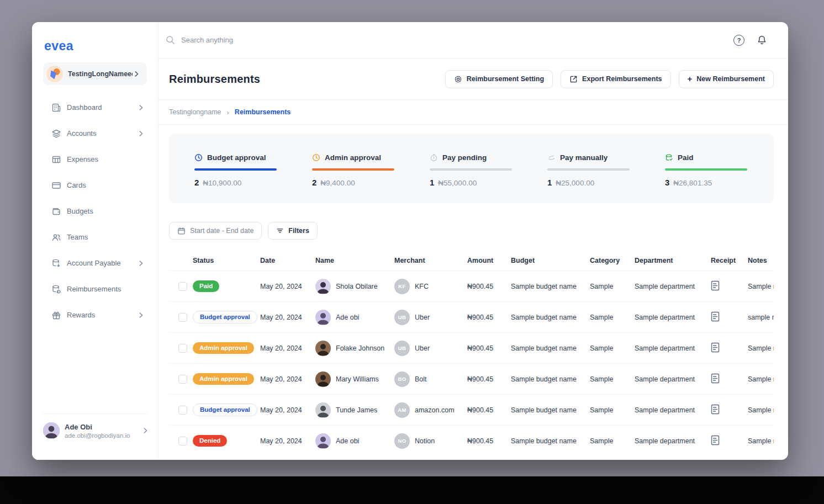 The width and height of the screenshot is (824, 504). Describe the element at coordinates (610, 79) in the screenshot. I see `page-actions: Reimbursement Setting Export Reimburseme…` at that location.